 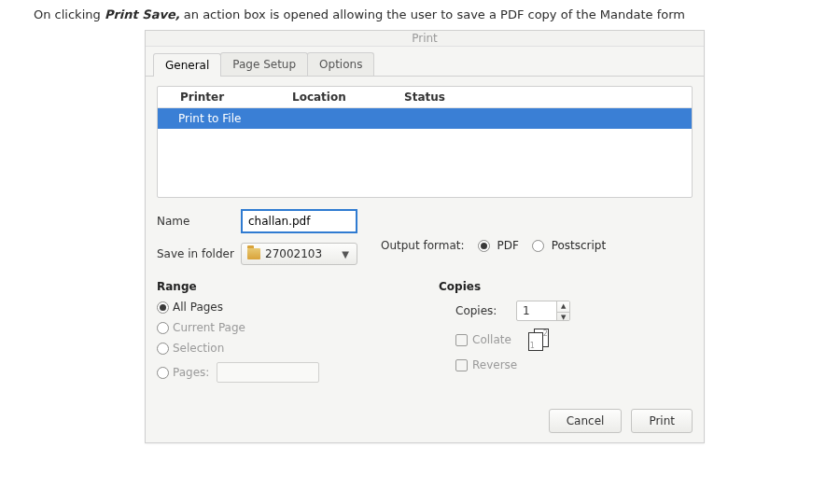 What do you see at coordinates (69, 15) in the screenshot?
I see `caption-prefix: On clicking` at bounding box center [69, 15].